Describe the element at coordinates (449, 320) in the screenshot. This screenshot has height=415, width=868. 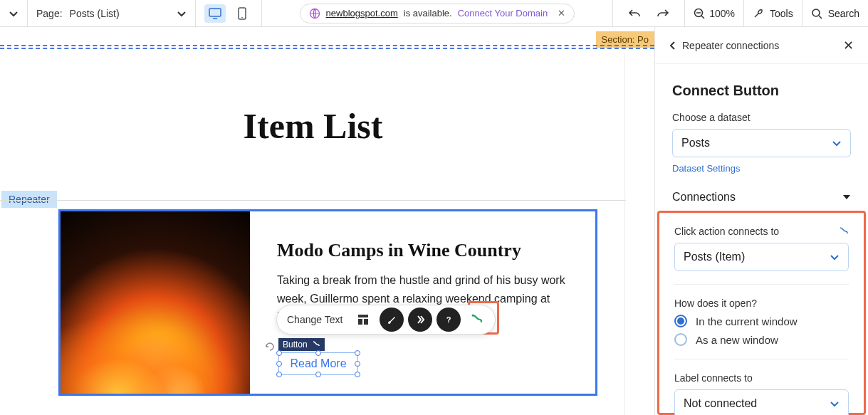
I see `help-button: ?` at that location.